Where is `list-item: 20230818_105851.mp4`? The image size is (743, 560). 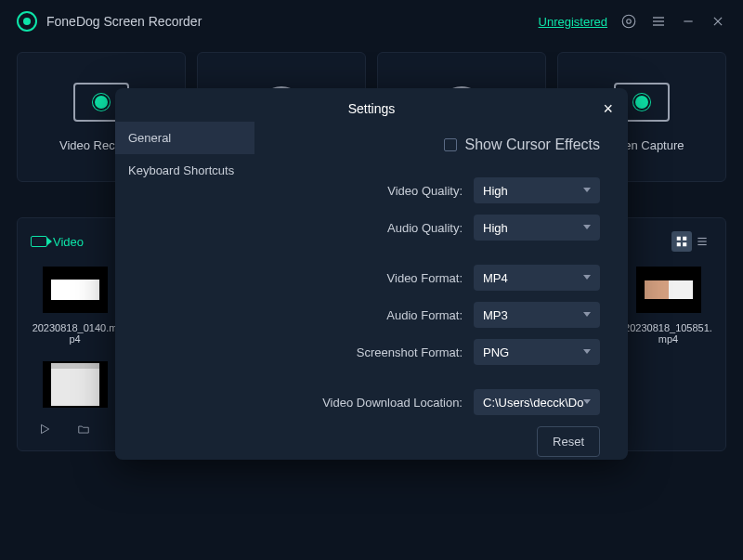
list-item: 20230818_105851.mp4 is located at coordinates (669, 306).